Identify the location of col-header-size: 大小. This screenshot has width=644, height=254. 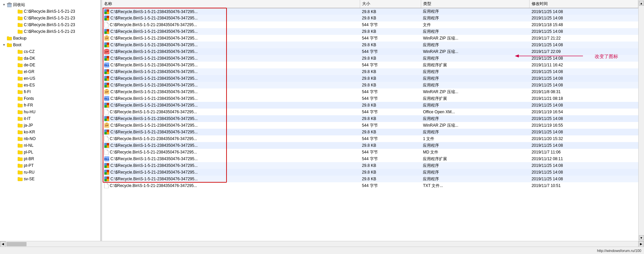
(390, 4).